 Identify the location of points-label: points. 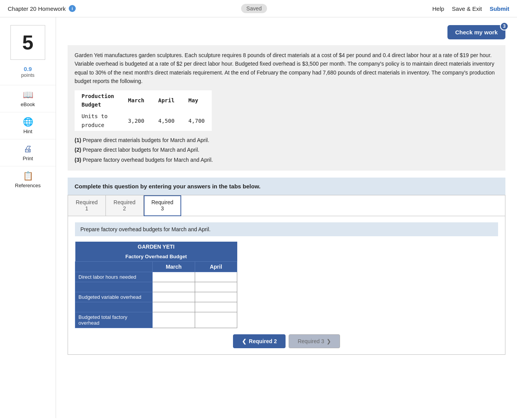
(28, 75).